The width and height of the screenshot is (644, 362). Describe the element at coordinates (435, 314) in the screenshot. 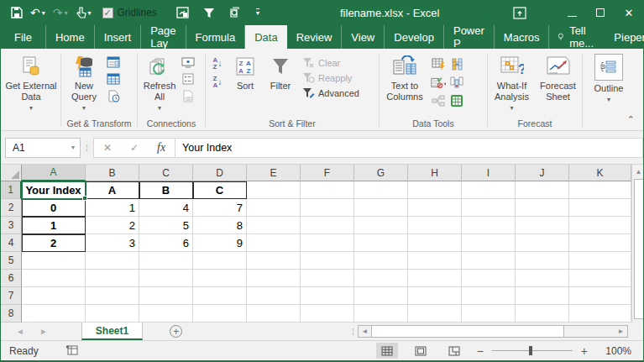

I see `cell-H8` at that location.